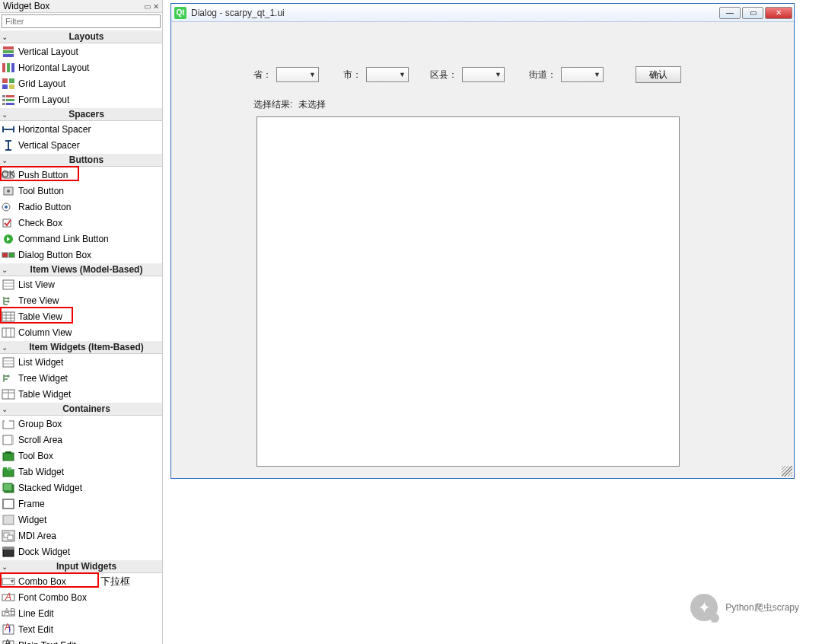 This screenshot has width=822, height=644. I want to click on chevron-down-icon: ⌄, so click(7, 566).